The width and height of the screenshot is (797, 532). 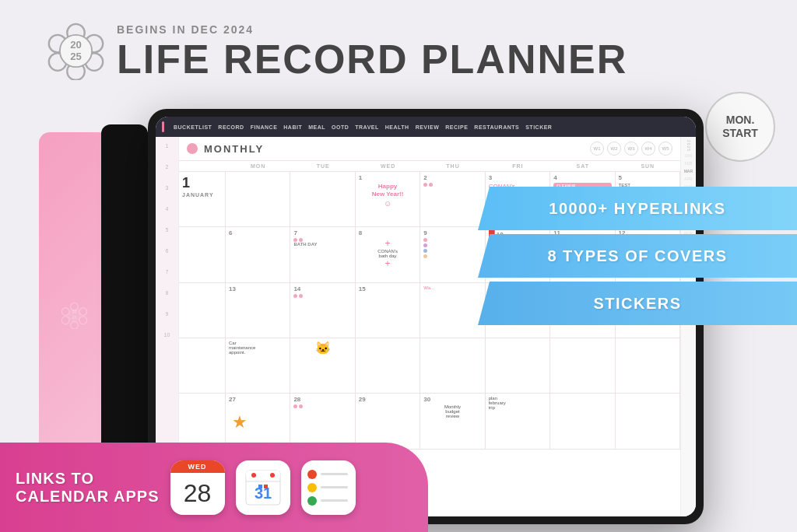 What do you see at coordinates (340, 128) in the screenshot?
I see `nav-ootd: OOTD` at bounding box center [340, 128].